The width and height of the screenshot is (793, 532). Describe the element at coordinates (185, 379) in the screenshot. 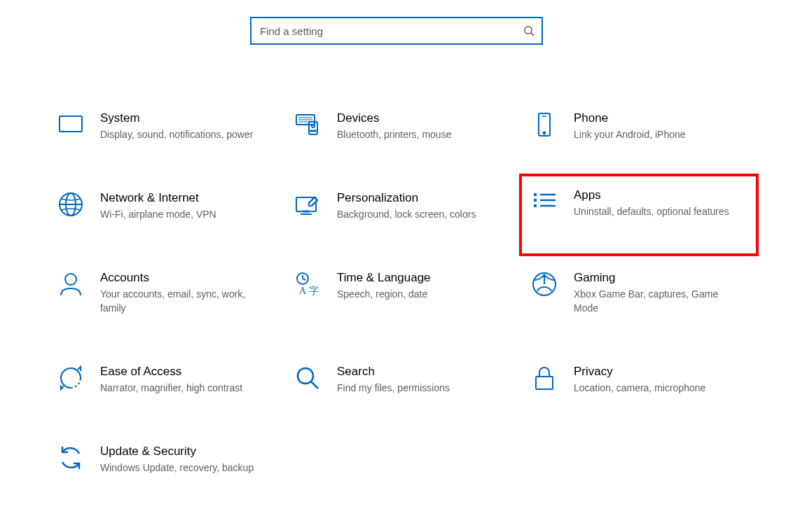

I see `tile-text: Ease of Access Narrator, magnifier, high…` at that location.